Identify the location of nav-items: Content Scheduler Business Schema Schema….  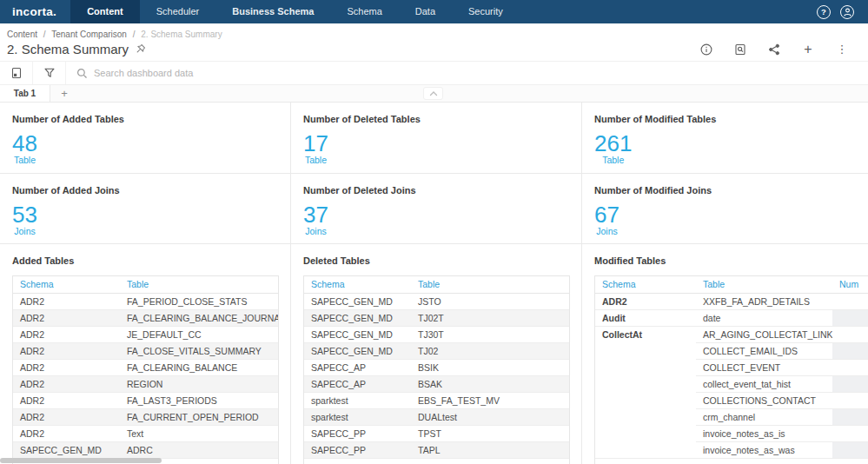
(295, 12).